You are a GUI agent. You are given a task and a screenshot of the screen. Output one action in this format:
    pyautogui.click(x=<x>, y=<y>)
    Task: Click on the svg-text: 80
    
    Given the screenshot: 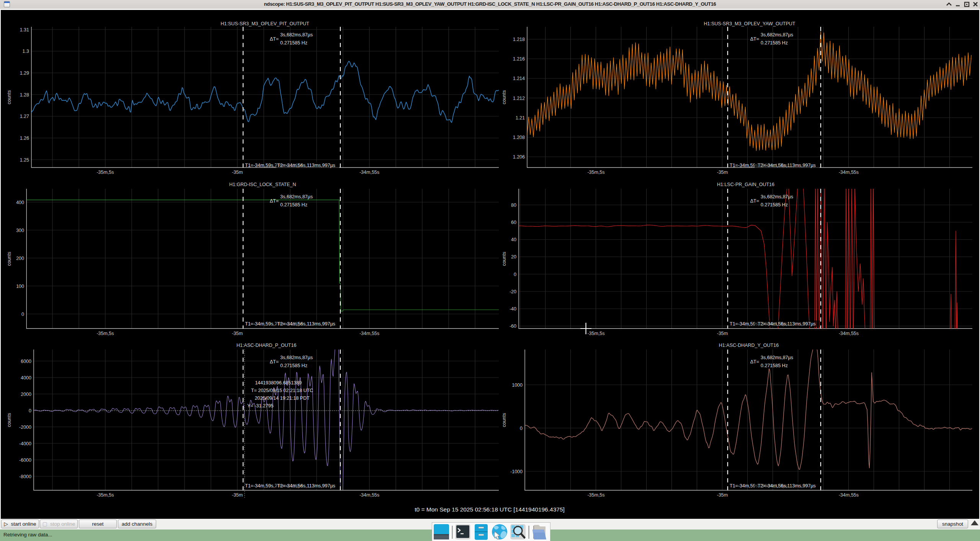 What is the action you would take?
    pyautogui.click(x=514, y=205)
    